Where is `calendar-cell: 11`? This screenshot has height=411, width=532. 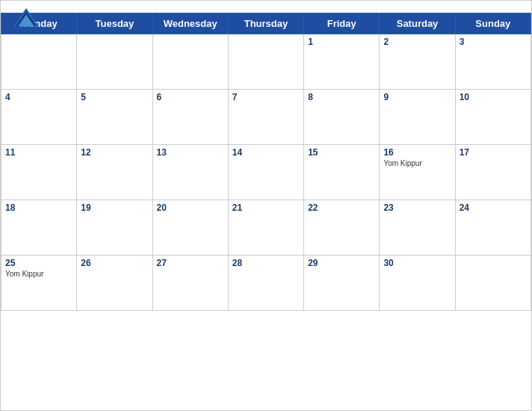
calendar-cell: 11 is located at coordinates (39, 173).